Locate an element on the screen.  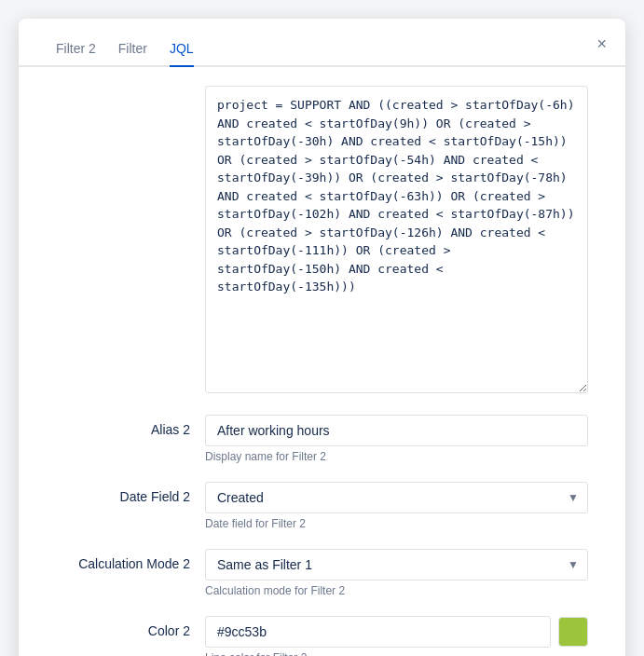
date-field2-field: Created Updated Resolved Due ▼ Date fiel… is located at coordinates (397, 506).